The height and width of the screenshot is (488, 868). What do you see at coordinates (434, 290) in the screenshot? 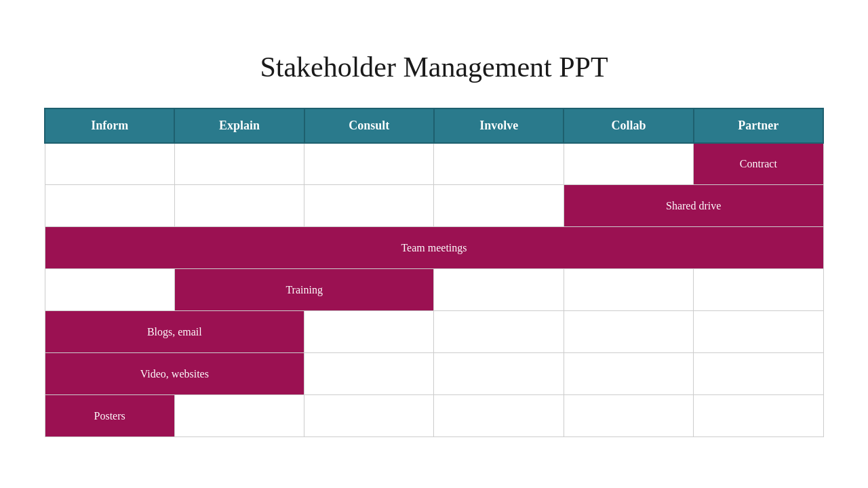
I see `table-row: Training` at bounding box center [434, 290].